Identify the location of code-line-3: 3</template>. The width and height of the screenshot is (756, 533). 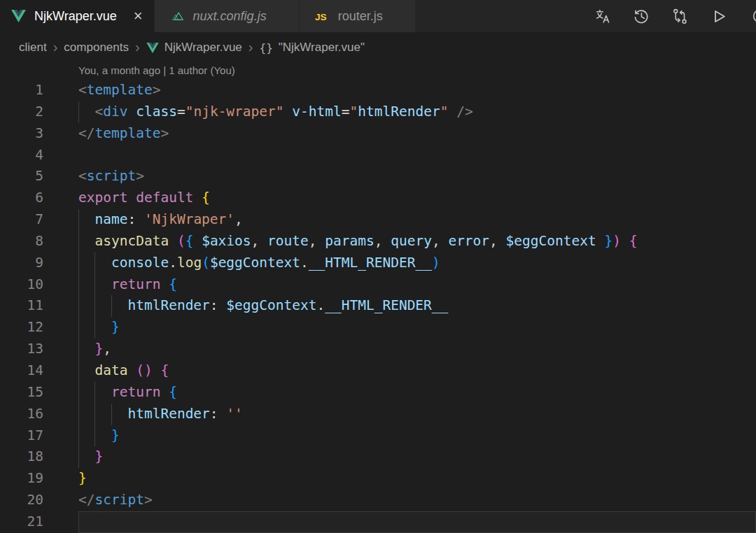
(378, 134).